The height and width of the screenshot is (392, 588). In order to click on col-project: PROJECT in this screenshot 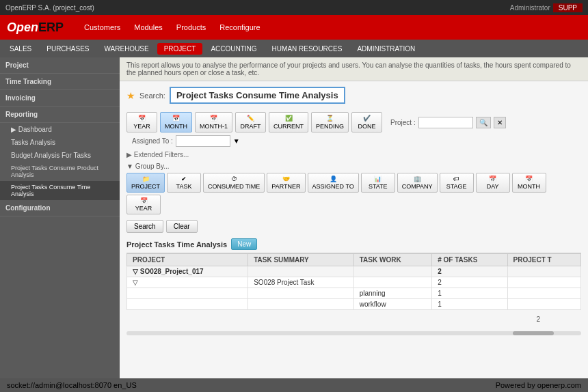, I will do `click(187, 260)`.